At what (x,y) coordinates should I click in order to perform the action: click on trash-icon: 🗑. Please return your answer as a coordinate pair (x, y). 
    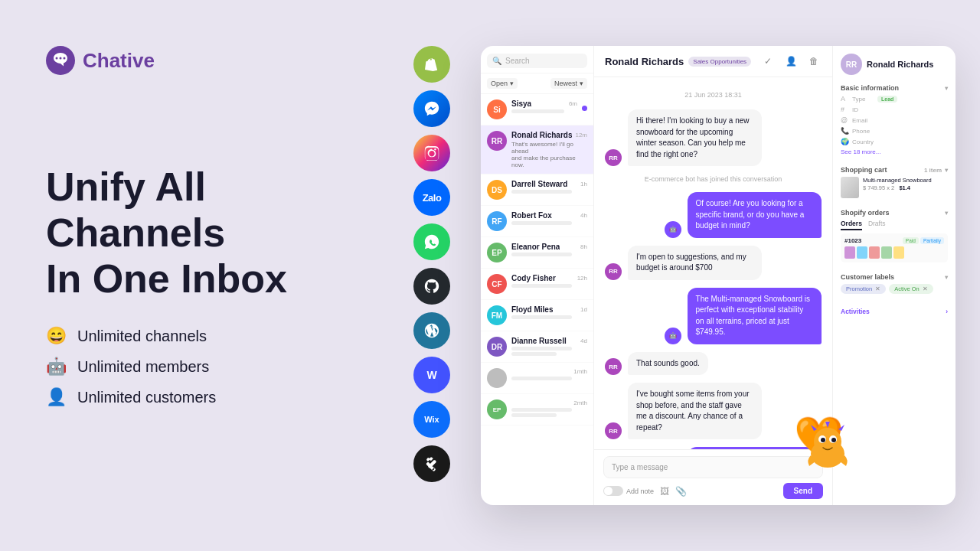
    Looking at the image, I should click on (814, 61).